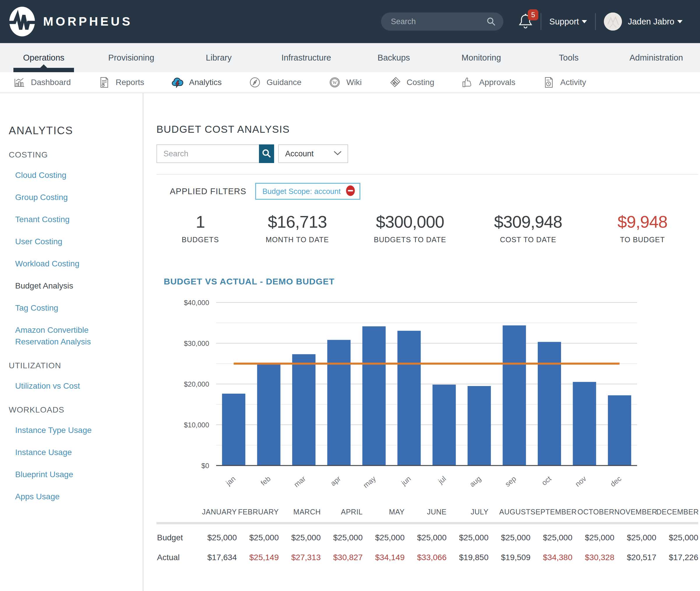 Image resolution: width=700 pixels, height=591 pixels. Describe the element at coordinates (426, 515) in the screenshot. I see `month-header-june: JUNE` at that location.